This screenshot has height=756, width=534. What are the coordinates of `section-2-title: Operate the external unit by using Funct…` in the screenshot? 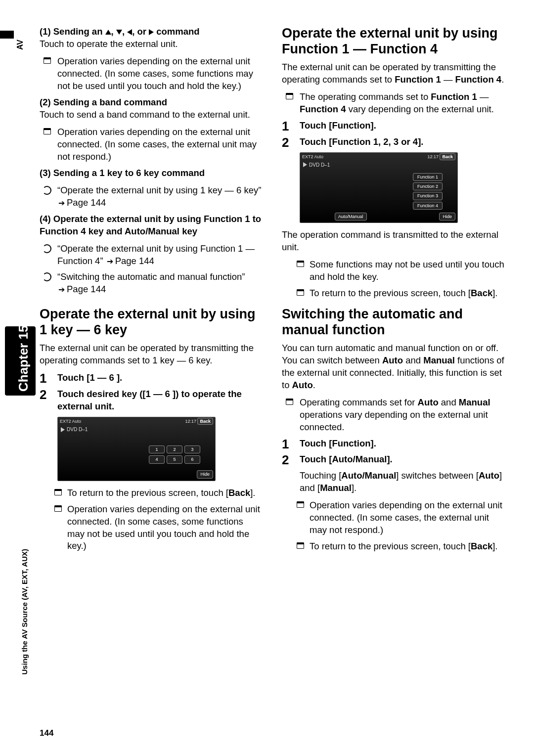 It's located at (393, 42).